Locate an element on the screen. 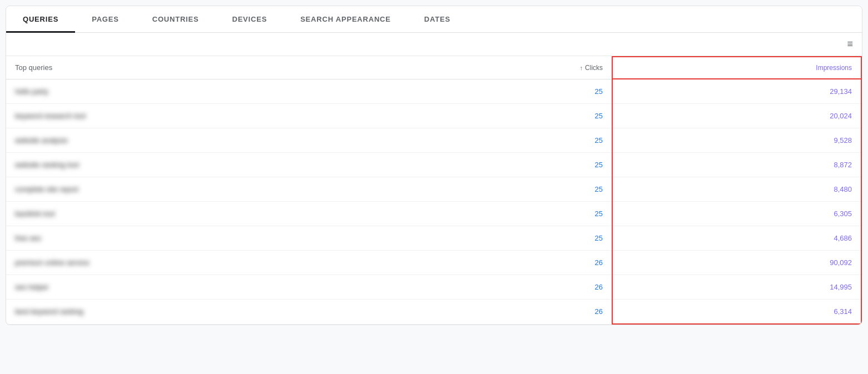 The height and width of the screenshot is (374, 868). tab-devices: DEVICES is located at coordinates (249, 19).